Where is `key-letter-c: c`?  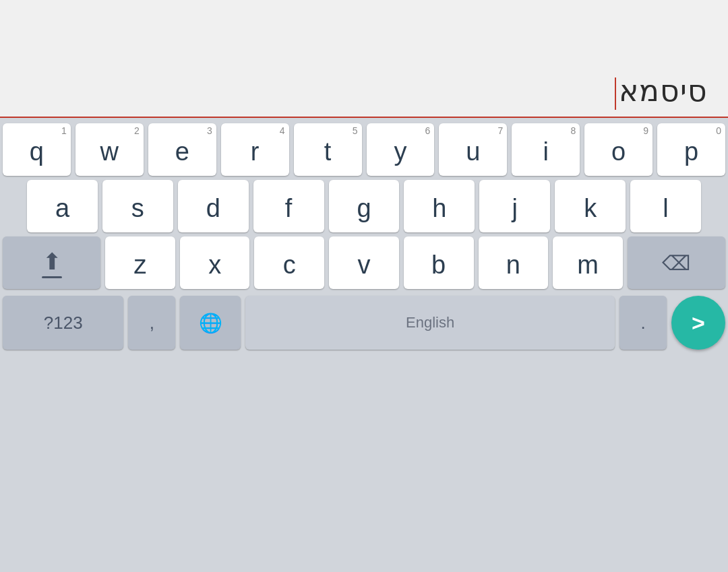
key-letter-c: c is located at coordinates (290, 265).